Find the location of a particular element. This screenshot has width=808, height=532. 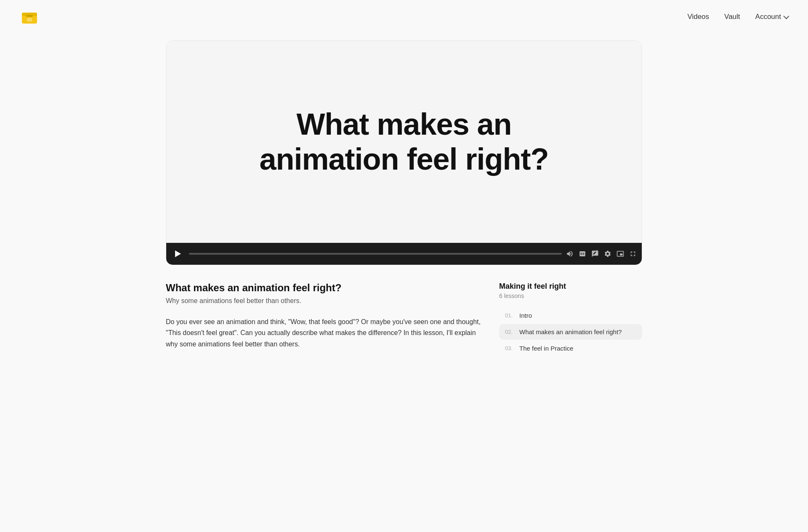

video-controls is located at coordinates (404, 254).